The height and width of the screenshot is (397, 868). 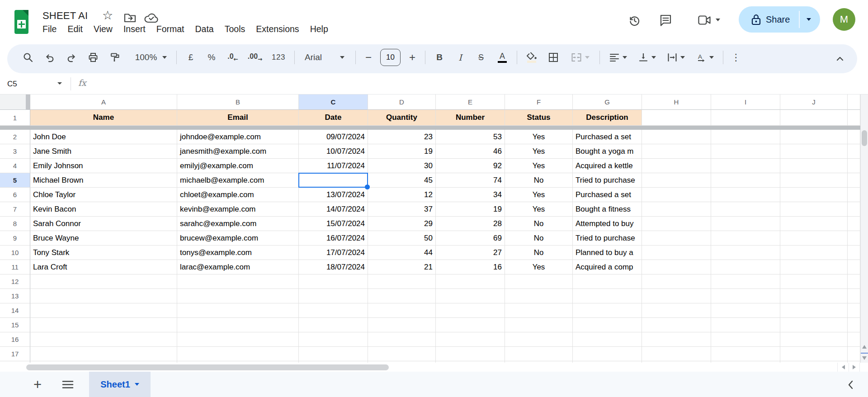 What do you see at coordinates (319, 29) in the screenshot?
I see `menu-help: Help` at bounding box center [319, 29].